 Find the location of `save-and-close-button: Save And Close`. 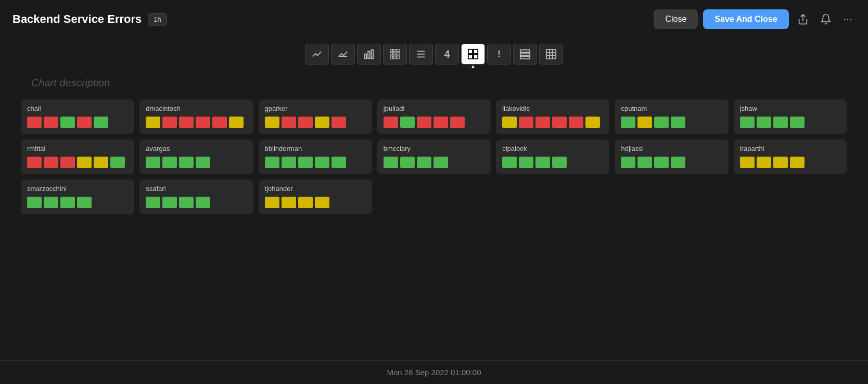

save-and-close-button: Save And Close is located at coordinates (746, 19).